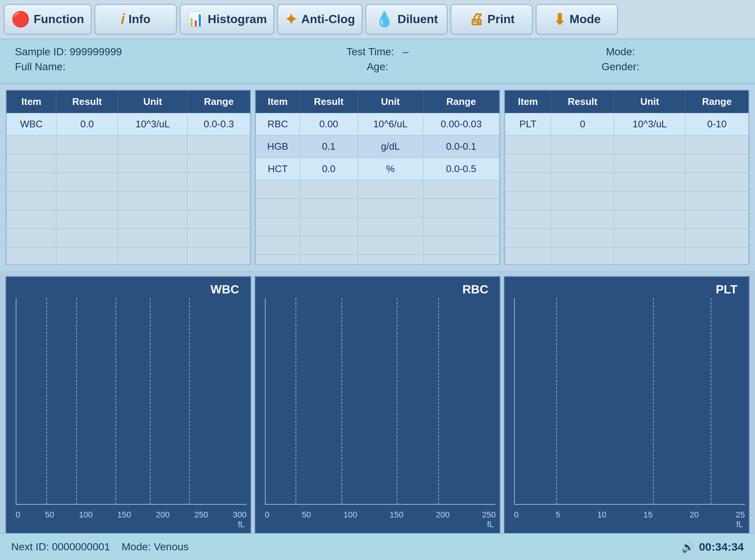 The image size is (755, 560). Describe the element at coordinates (81, 547) in the screenshot. I see `next-id-value: 0000000001` at that location.